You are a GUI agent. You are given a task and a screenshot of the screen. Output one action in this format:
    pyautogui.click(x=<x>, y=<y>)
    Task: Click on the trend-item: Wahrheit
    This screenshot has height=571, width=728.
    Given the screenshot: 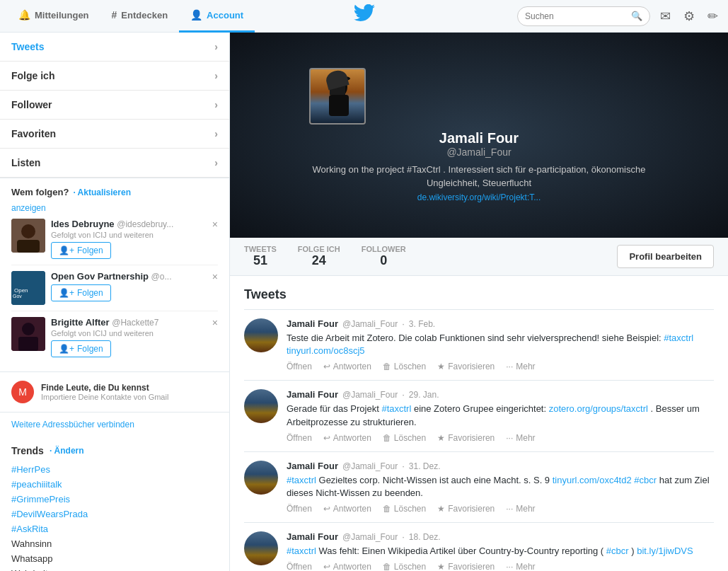 What is the action you would take?
    pyautogui.click(x=115, y=569)
    